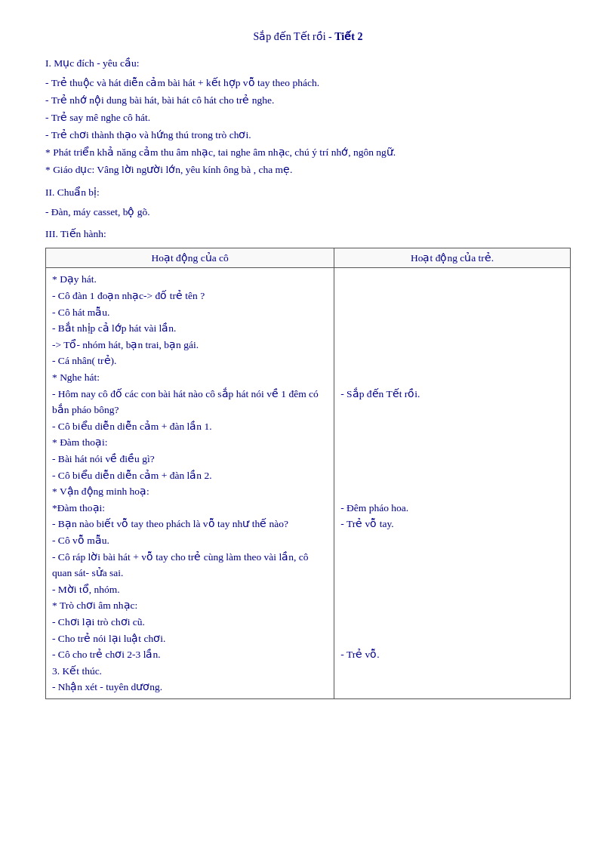 The height and width of the screenshot is (848, 616). What do you see at coordinates (452, 655) in the screenshot?
I see `table-right-line: - Trẻ vỗ.` at bounding box center [452, 655].